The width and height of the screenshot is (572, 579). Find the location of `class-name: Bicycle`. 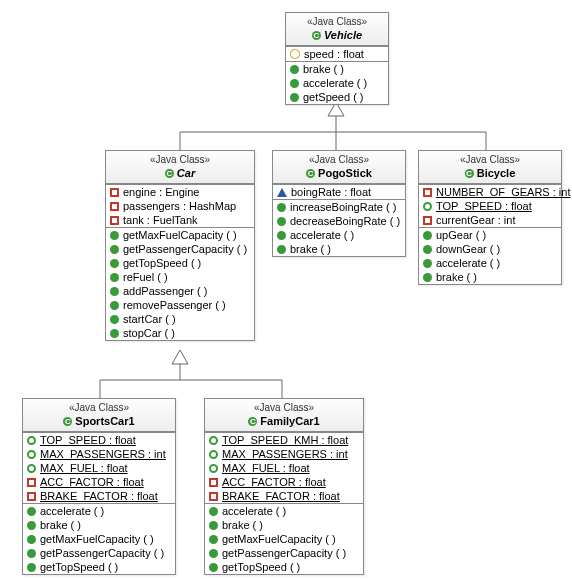

class-name: Bicycle is located at coordinates (496, 174).